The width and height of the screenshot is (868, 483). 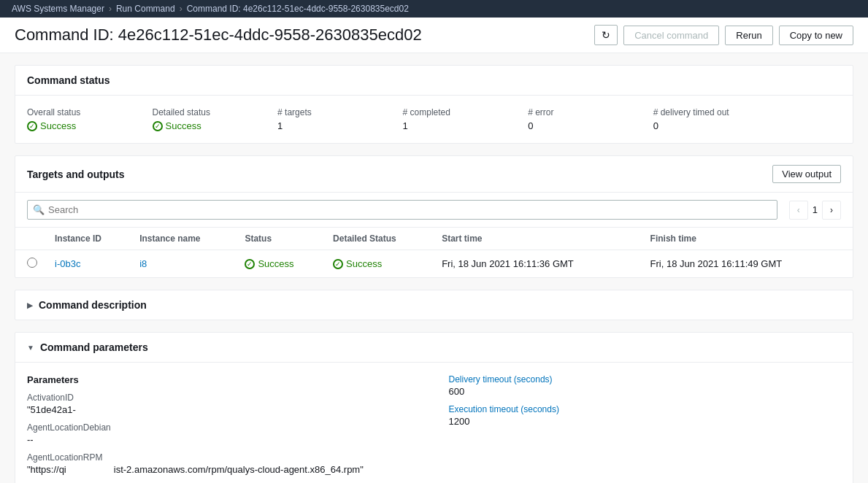 I want to click on overall-success-icon: ✓, so click(x=32, y=126).